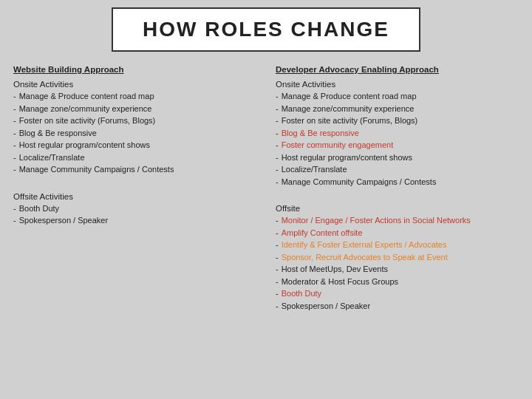  What do you see at coordinates (398, 257) in the screenshot?
I see `list-item: -Sponsor, Recruit Advocates to Speak at …` at bounding box center [398, 257].